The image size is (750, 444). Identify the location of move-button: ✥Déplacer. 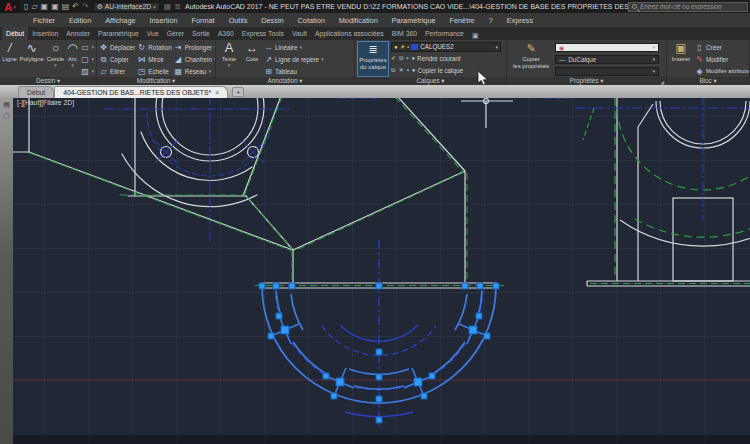
(117, 48).